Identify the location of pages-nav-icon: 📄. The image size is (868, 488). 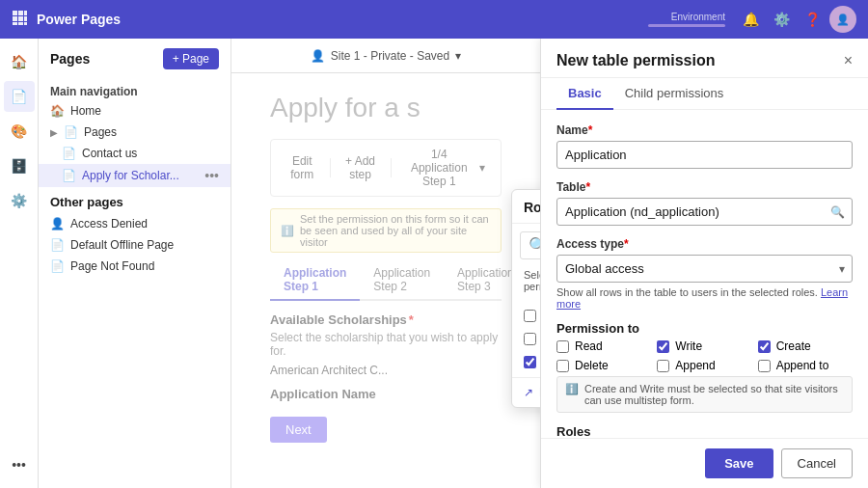
(19, 96).